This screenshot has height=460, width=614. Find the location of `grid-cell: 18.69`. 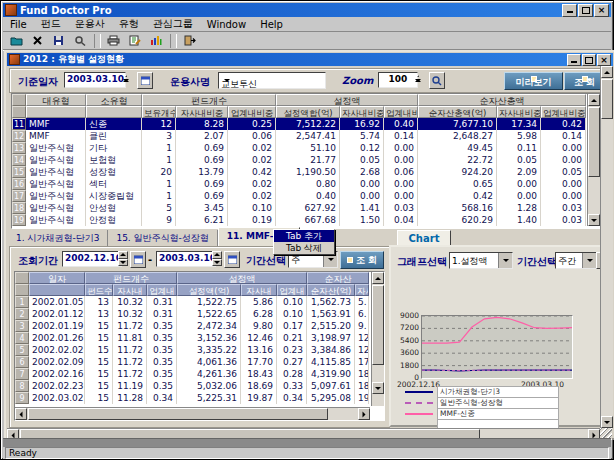

grid-cell: 18.69 is located at coordinates (259, 386).